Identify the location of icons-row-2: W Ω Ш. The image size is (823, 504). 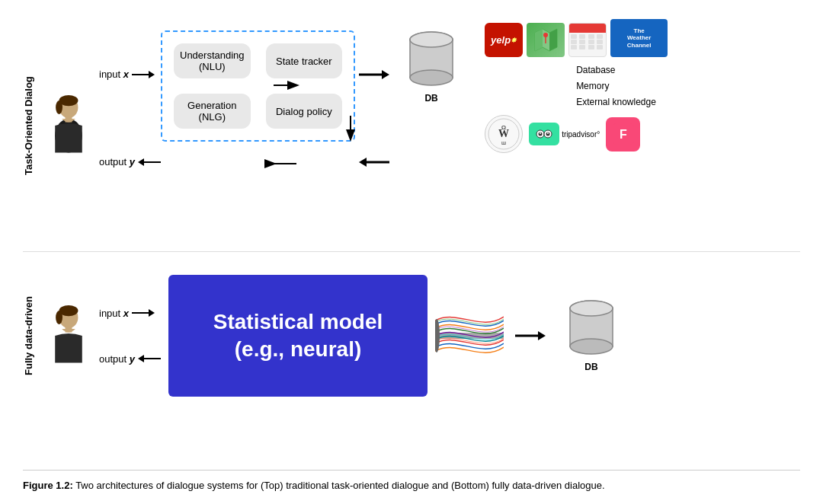
(576, 134).